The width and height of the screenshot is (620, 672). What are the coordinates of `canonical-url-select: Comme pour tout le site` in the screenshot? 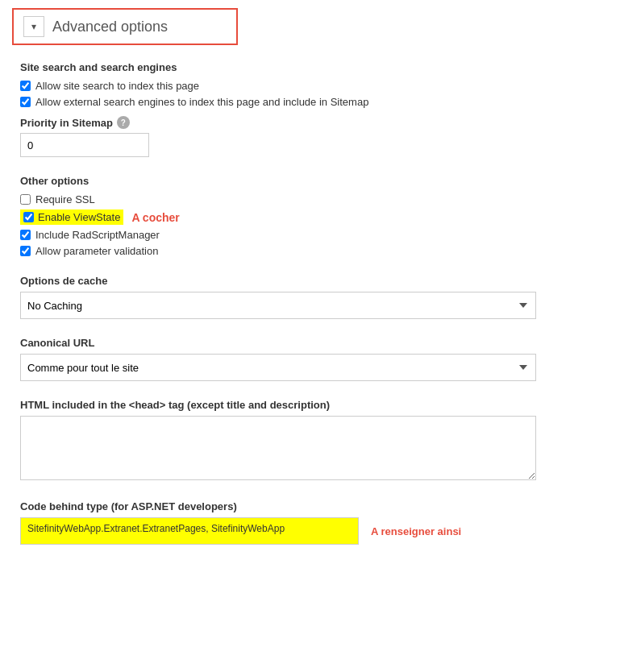 It's located at (278, 367).